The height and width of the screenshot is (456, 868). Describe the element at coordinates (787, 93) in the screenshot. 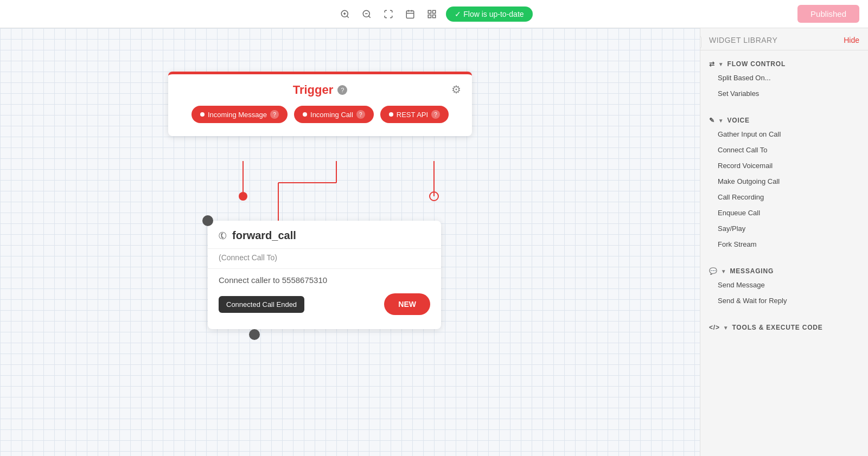

I see `widget-set-variables: Set Variables` at that location.